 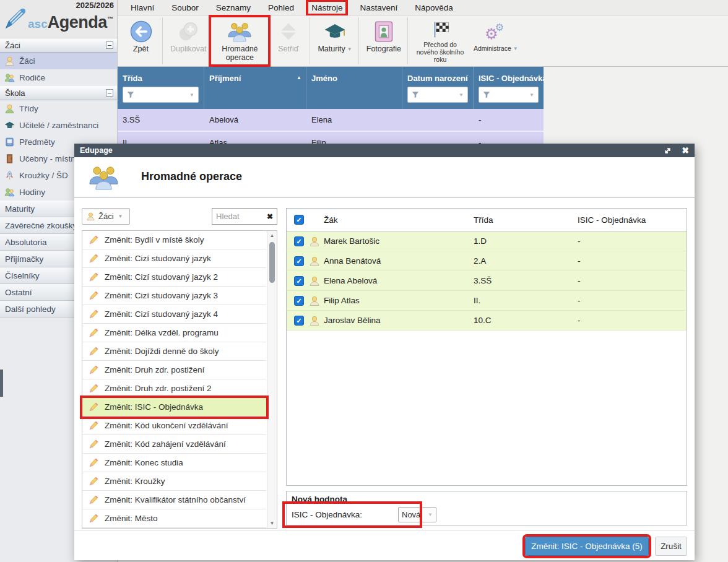 I want to click on operation-item: Změnit: Cizí studovaný jazyk 4, so click(x=175, y=314).